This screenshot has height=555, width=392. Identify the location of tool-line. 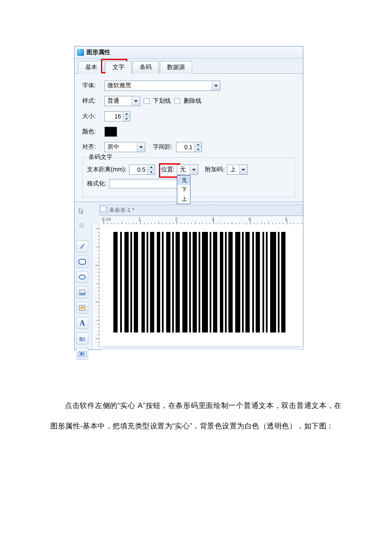
(82, 246).